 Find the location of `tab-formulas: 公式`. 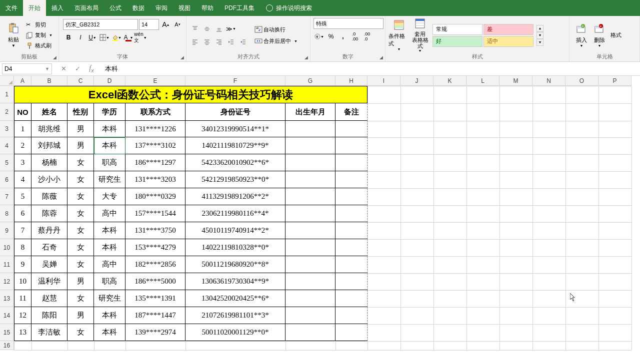

tab-formulas: 公式 is located at coordinates (116, 8).